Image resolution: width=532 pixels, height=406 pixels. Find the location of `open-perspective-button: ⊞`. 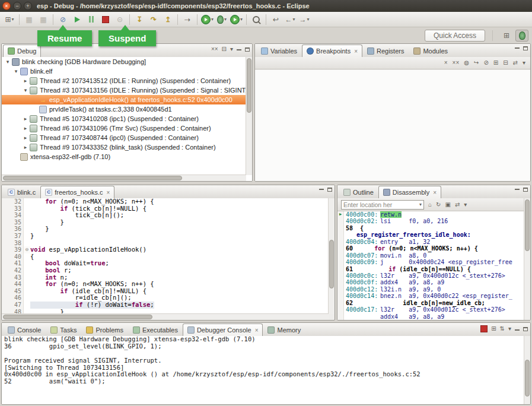

open-perspective-button: ⊞ is located at coordinates (506, 36).